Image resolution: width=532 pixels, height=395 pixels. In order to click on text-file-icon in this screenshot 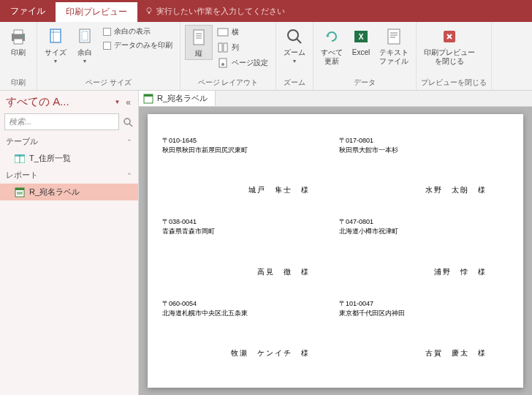, I will do `click(394, 37)`.